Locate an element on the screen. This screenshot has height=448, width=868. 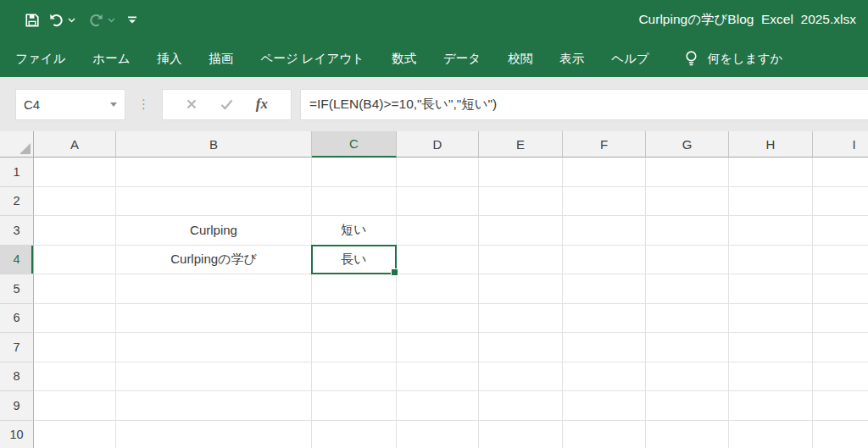
cell-G8 is located at coordinates (687, 378).